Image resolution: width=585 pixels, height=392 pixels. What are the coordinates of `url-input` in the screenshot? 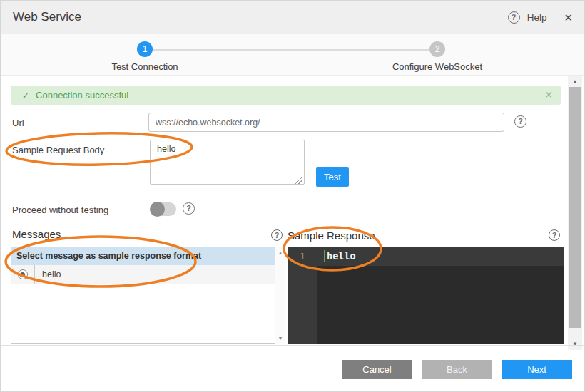 It's located at (327, 123).